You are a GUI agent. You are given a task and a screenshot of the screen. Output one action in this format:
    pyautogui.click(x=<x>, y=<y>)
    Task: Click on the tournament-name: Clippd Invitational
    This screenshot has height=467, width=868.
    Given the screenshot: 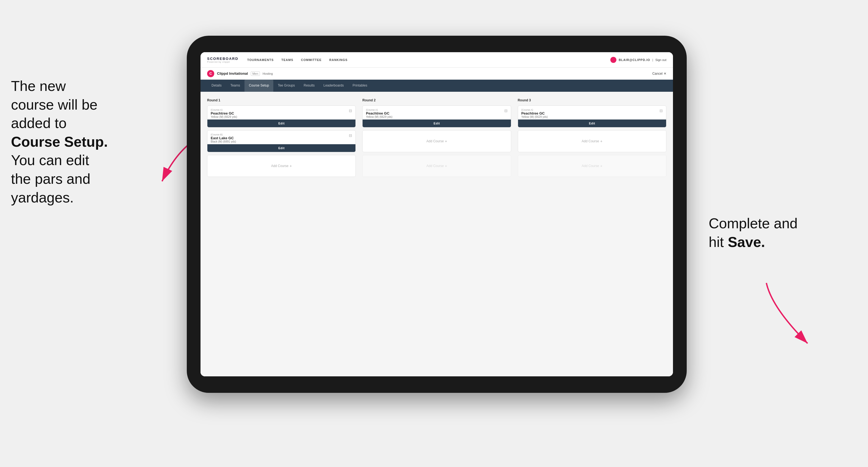 What is the action you would take?
    pyautogui.click(x=232, y=73)
    